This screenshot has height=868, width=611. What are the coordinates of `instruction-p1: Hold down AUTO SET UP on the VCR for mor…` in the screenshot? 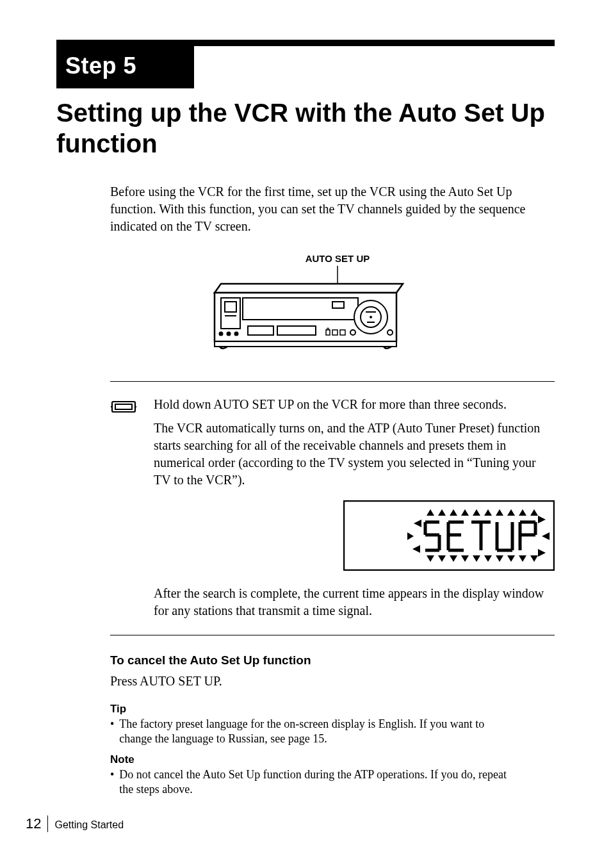 It's located at (354, 405).